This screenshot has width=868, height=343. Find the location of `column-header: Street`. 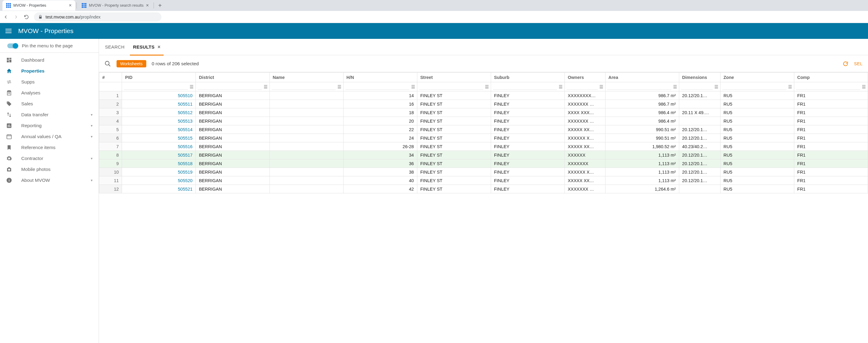

column-header: Street is located at coordinates (454, 77).